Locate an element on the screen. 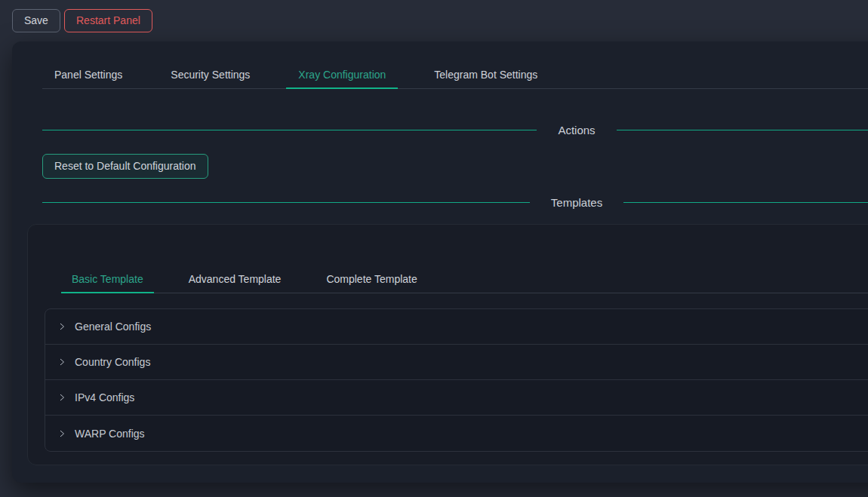 This screenshot has height=497, width=868. collapse-general-configs: General Configs is located at coordinates (457, 327).